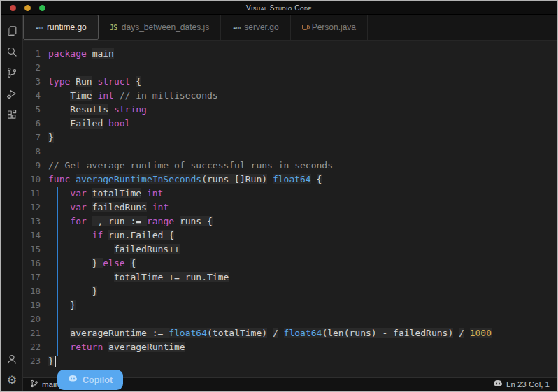 This screenshot has height=392, width=558. Describe the element at coordinates (279, 8) in the screenshot. I see `titlebar: Visual Studio Code` at that location.